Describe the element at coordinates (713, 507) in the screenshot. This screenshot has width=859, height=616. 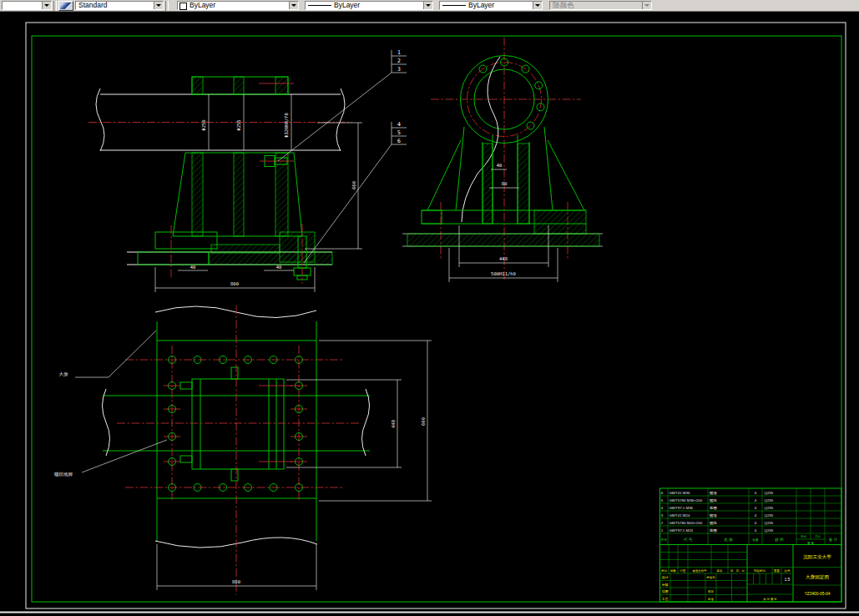
I see `bom-name: 垫圈` at that location.